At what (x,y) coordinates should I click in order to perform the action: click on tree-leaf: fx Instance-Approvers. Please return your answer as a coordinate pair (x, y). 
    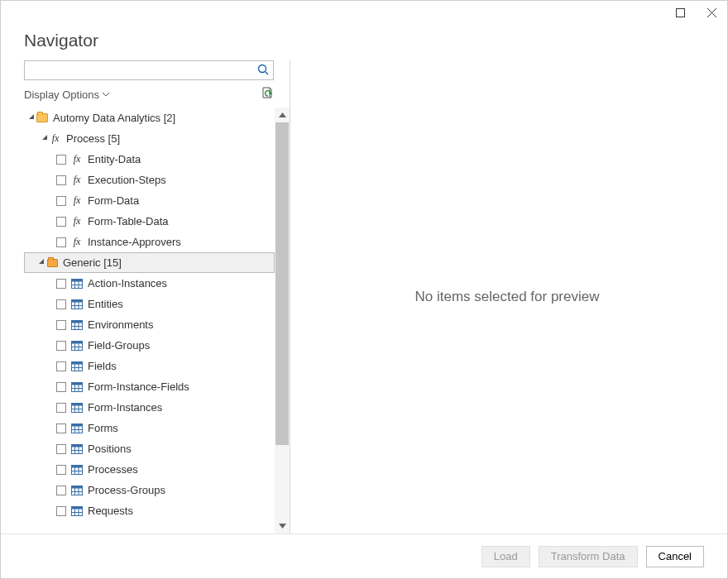
    Looking at the image, I should click on (149, 242).